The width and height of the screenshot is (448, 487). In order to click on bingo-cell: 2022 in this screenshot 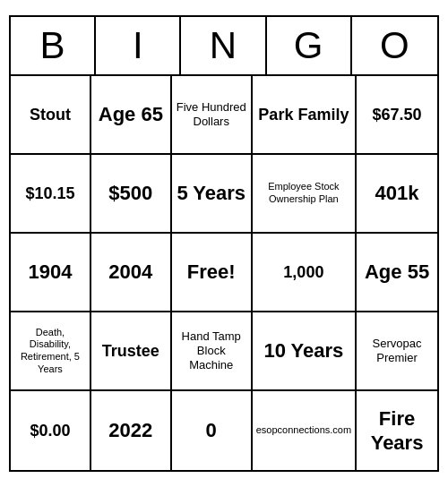, I will do `click(132, 431)`.